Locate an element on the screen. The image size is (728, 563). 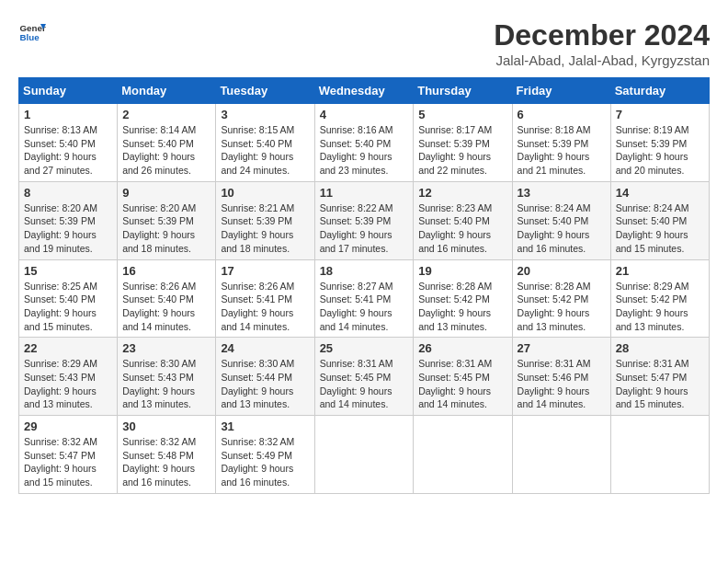
table-row: 2 Sunrise: 8:14 AM Sunset: 5:40 PM Dayli… is located at coordinates (167, 144).